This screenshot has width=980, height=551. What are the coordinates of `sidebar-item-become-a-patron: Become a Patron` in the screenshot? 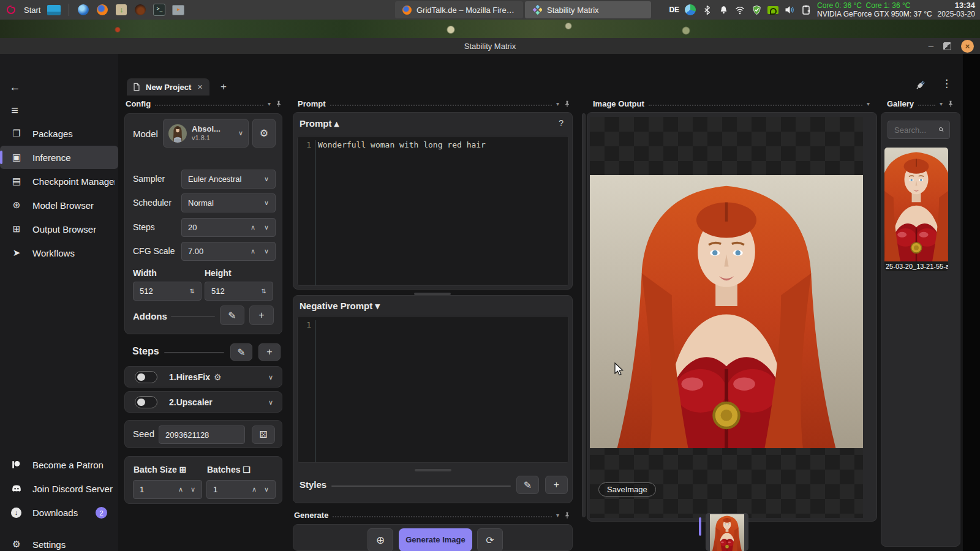 It's located at (59, 465).